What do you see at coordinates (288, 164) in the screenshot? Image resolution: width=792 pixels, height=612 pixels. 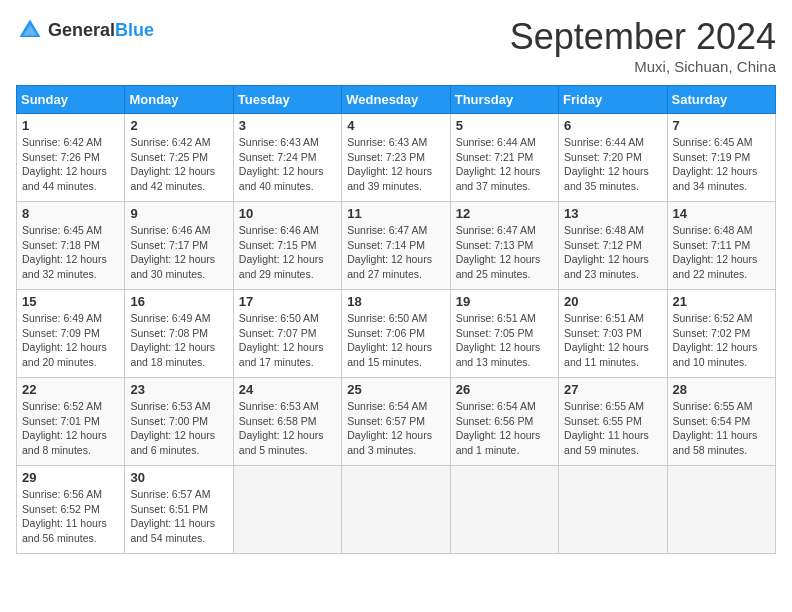 I see `day-info: Sunrise: 6:43 AMSunset: 7:24 PMDaylight:…` at bounding box center [288, 164].